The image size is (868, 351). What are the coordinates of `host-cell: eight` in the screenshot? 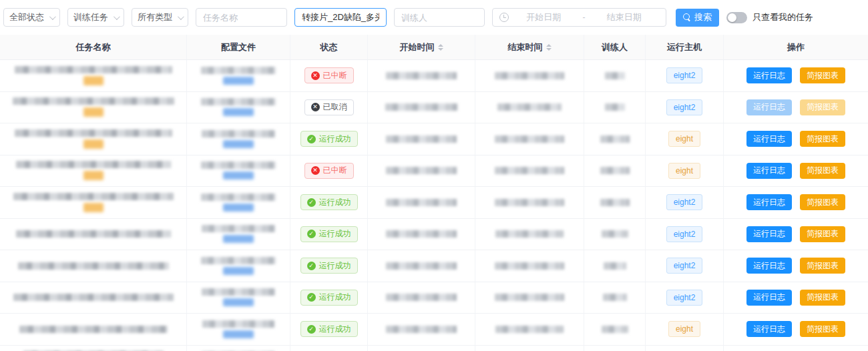 It's located at (685, 171).